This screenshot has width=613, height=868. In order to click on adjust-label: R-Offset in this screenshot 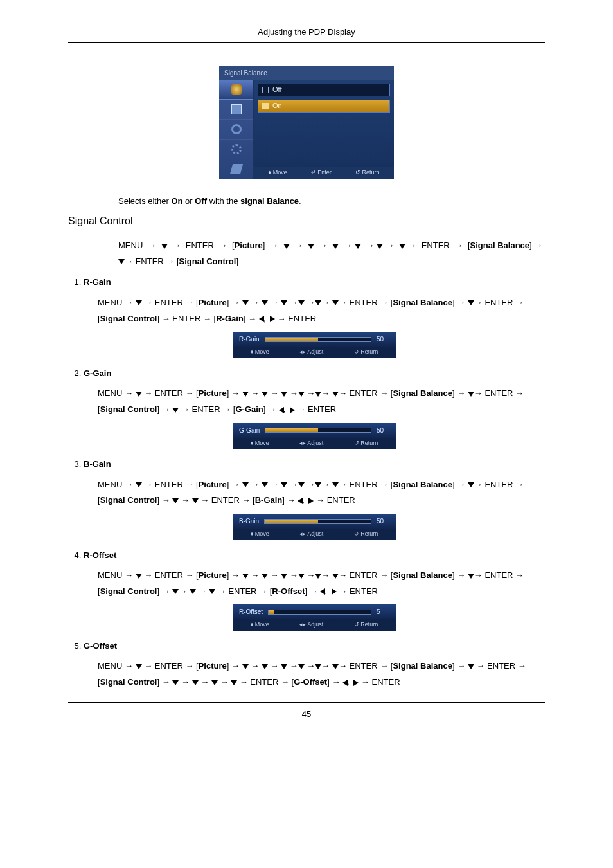, I will do `click(251, 612)`.